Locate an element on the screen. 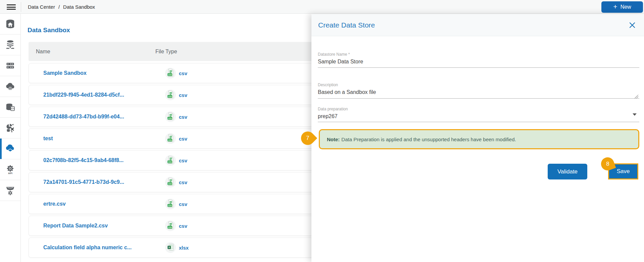  datastore-name-input: Sample Data Store is located at coordinates (340, 62).